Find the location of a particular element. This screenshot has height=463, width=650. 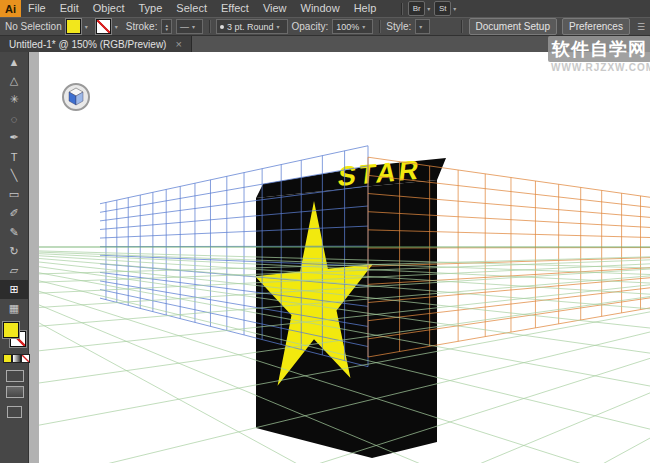

brush-preview-icon is located at coordinates (222, 27).